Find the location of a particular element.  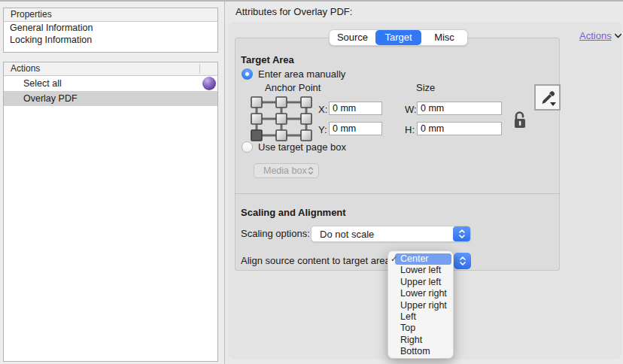

action-item-overlay-pdf: Overlay PDF is located at coordinates (111, 99).